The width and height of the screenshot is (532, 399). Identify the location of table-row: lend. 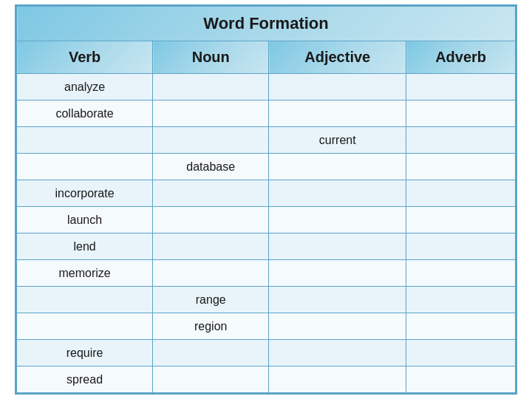
(266, 247).